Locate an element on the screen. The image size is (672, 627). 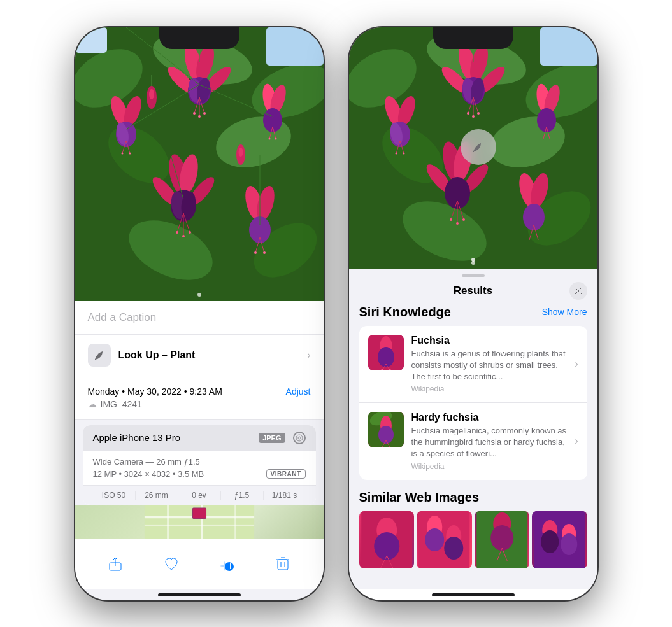
camera-section: Apple iPhone 13 Pro JPEG Wide Camera — 2… is located at coordinates (199, 465).